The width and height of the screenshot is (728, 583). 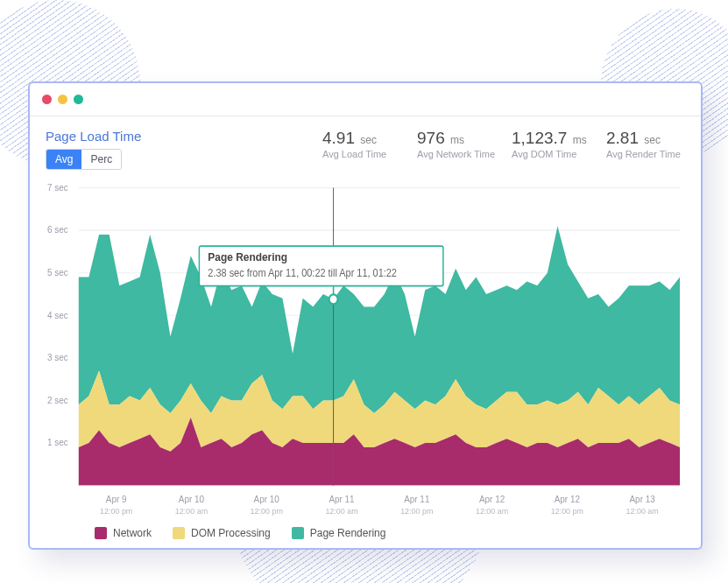 I want to click on metric-value: 976 ms, so click(x=456, y=138).